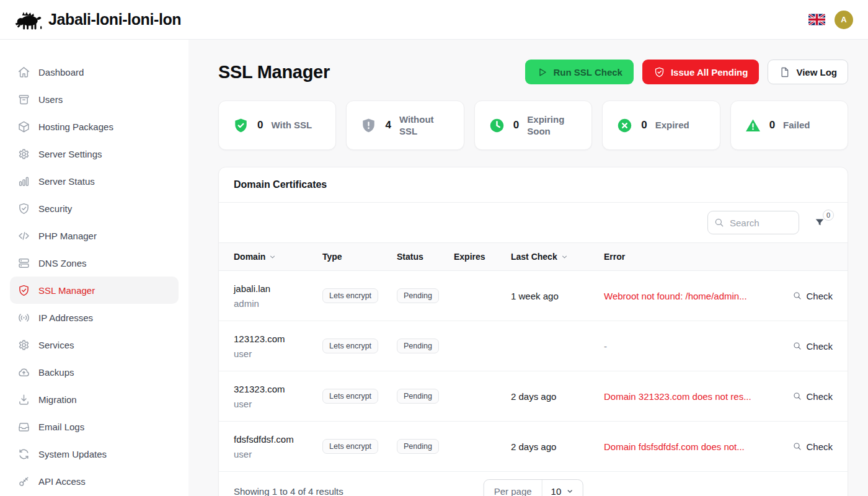 The image size is (868, 496). Describe the element at coordinates (73, 454) in the screenshot. I see `sidebar-item-label: System Updates` at that location.